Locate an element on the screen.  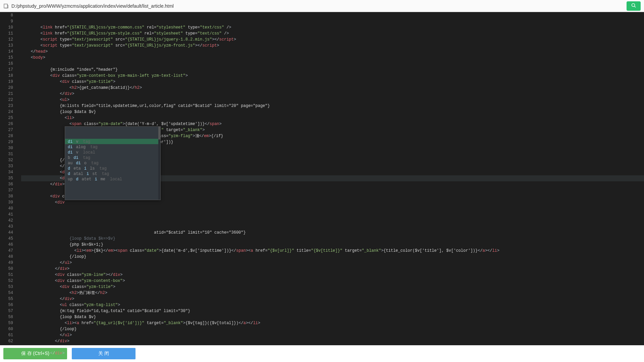
search-button is located at coordinates (634, 6).